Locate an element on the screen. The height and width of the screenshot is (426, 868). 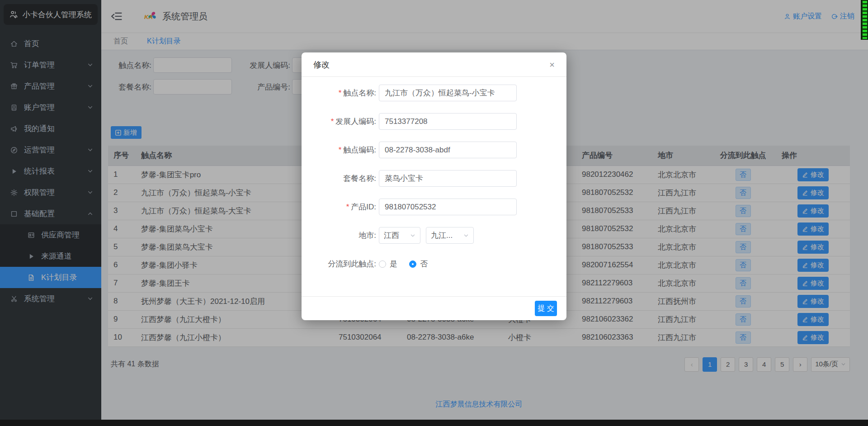
field-contact-name: *触点名称: is located at coordinates (434, 93).